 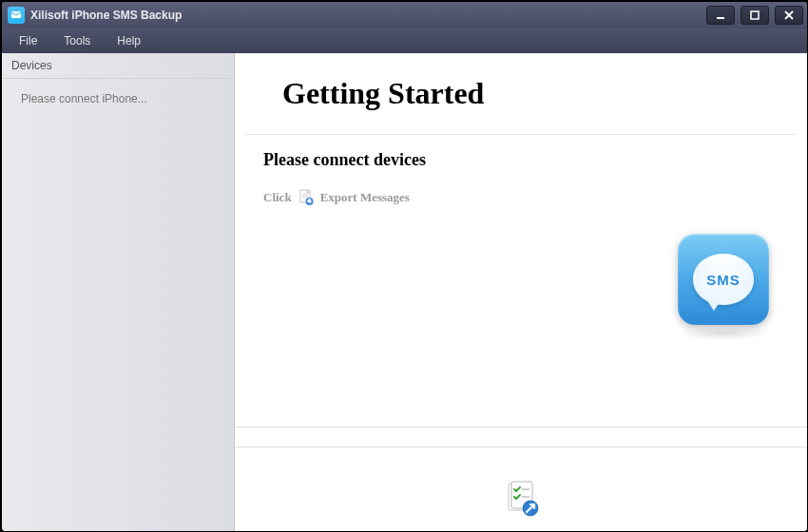 What do you see at coordinates (723, 279) in the screenshot?
I see `sms-badge-text: SMS` at bounding box center [723, 279].